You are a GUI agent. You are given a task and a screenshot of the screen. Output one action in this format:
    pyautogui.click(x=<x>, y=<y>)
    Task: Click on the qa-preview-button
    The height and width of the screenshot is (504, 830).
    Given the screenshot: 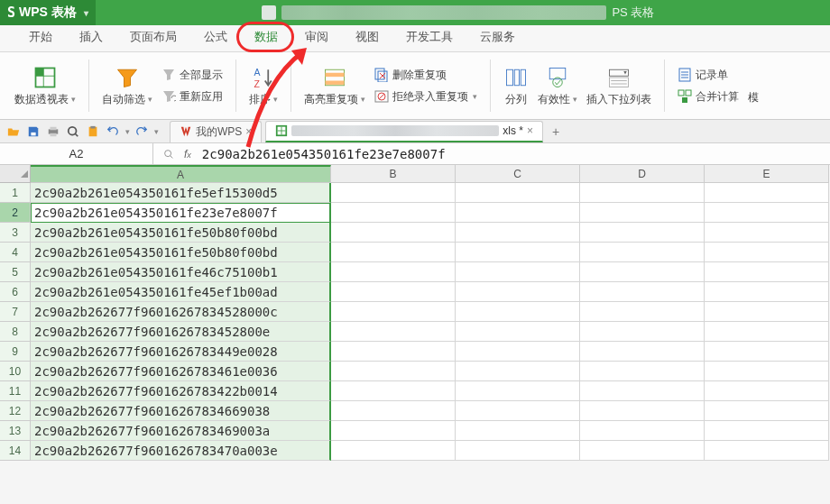 What is the action you would take?
    pyautogui.click(x=73, y=132)
    